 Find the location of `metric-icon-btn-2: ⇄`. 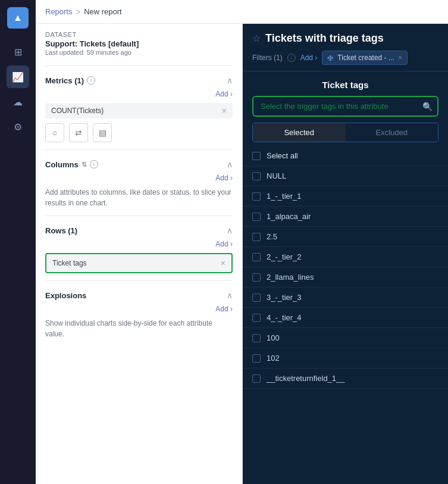

metric-icon-btn-2: ⇄ is located at coordinates (79, 133).